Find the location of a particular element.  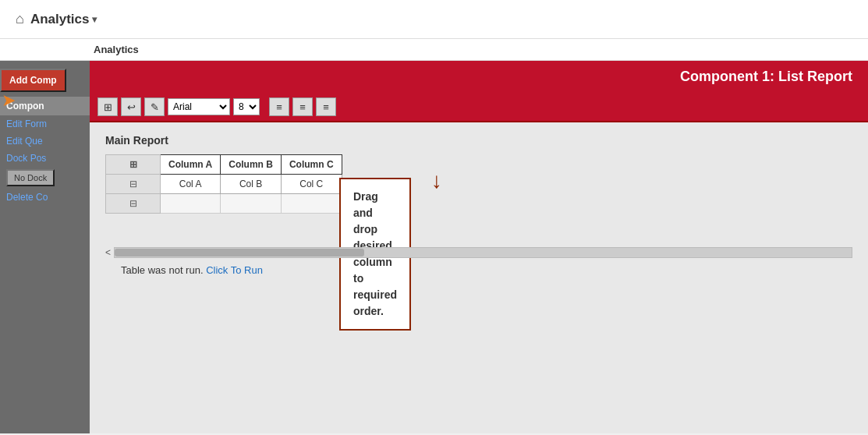

delete-co-link: Delete Co is located at coordinates (45, 197).